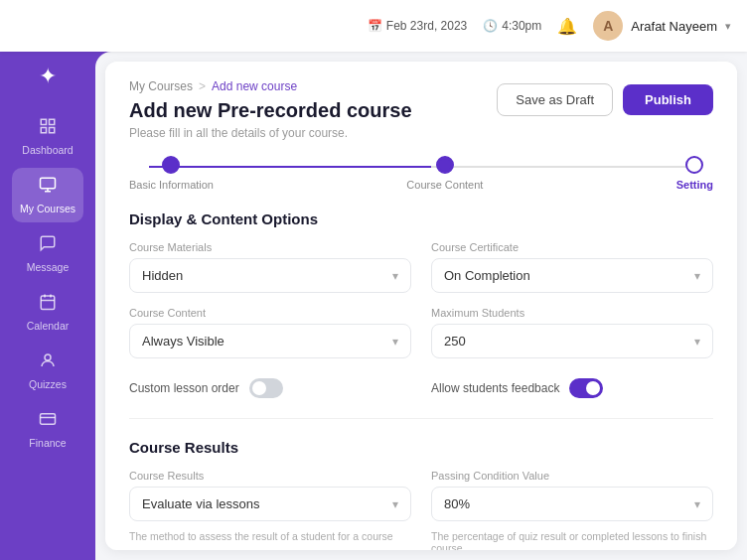 This screenshot has width=747, height=560. What do you see at coordinates (586, 388) in the screenshot?
I see `allow-feedback-toggle` at bounding box center [586, 388].